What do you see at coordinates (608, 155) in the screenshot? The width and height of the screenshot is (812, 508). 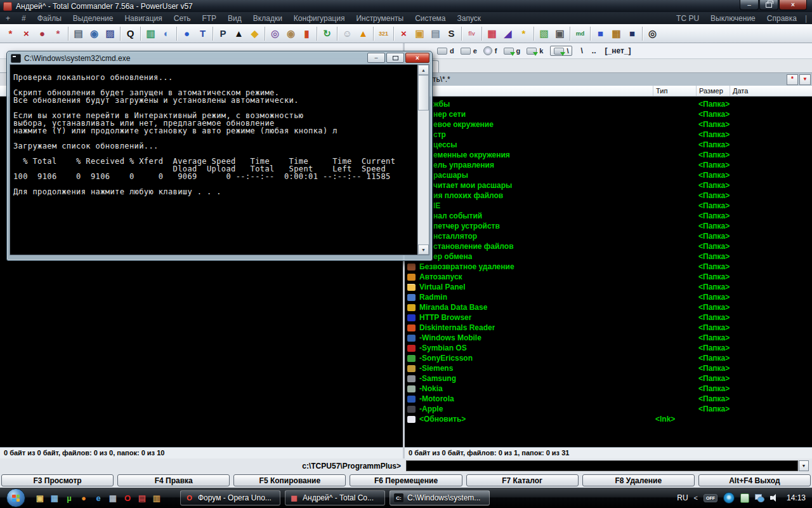 I see `file-row: еменные окружения<Папка>` at bounding box center [608, 155].